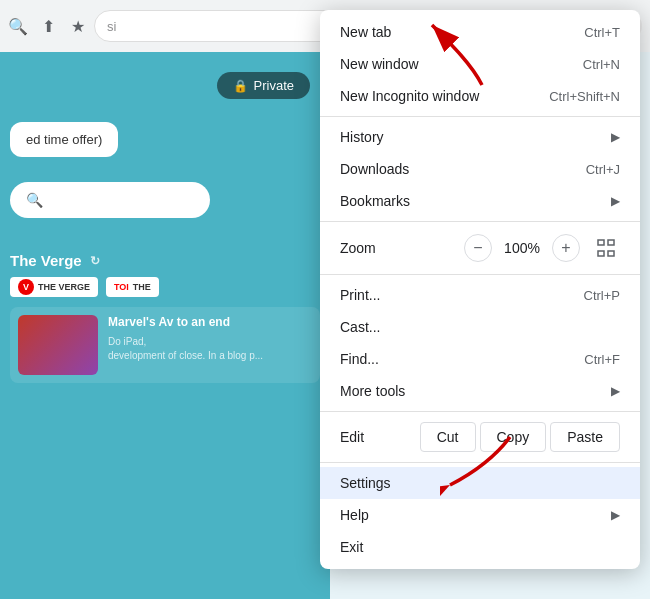 Image resolution: width=650 pixels, height=599 pixels. Describe the element at coordinates (165, 287) in the screenshot. I see `verge-logos: V THE VERGE TOI THE` at that location.